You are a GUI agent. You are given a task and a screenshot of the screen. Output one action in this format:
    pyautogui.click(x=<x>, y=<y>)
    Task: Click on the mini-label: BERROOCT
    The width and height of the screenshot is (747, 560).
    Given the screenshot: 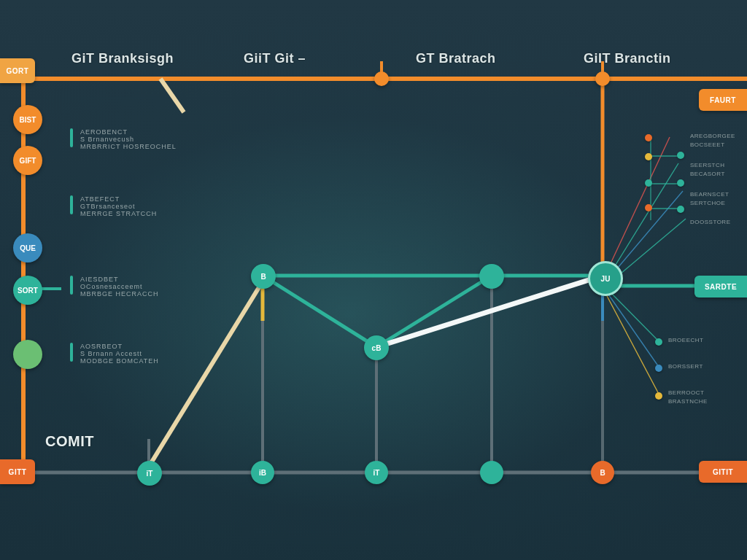 What is the action you would take?
    pyautogui.click(x=686, y=392)
    